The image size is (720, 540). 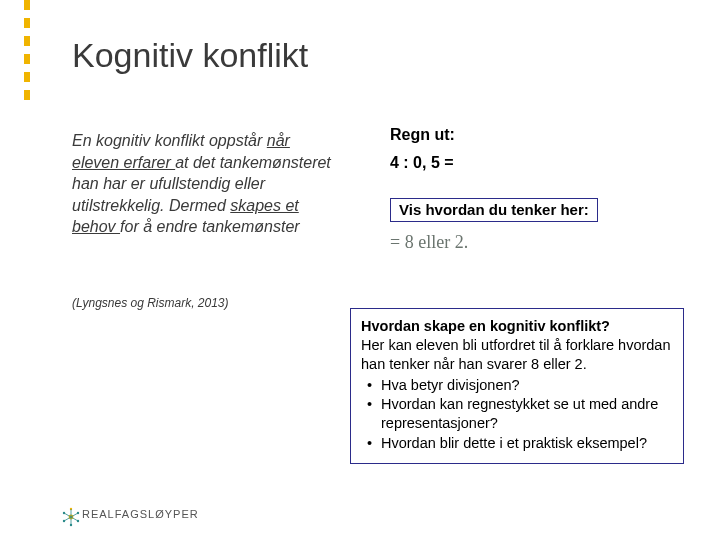 I want to click on definition-text: En kognitiv konflikt oppstår når eleven …, so click(x=202, y=184).